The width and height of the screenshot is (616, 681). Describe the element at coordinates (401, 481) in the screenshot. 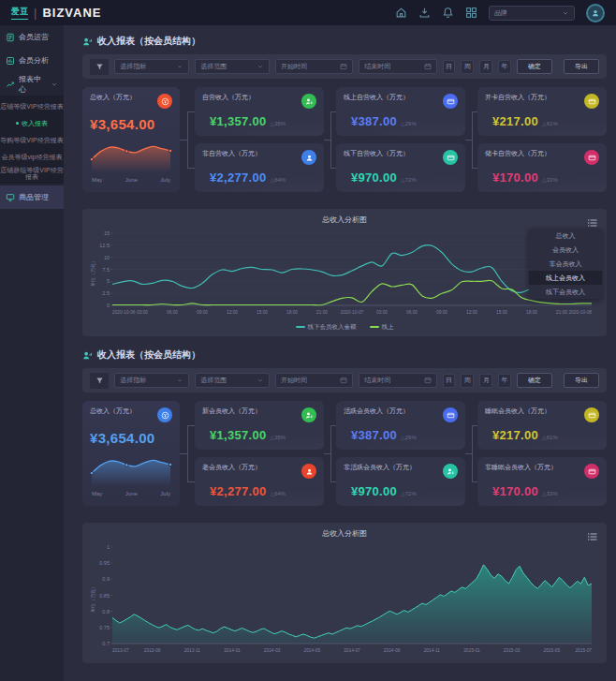

I see `stat-card-3: 非活跃会员收入（万元）¥970.00△72%` at that location.